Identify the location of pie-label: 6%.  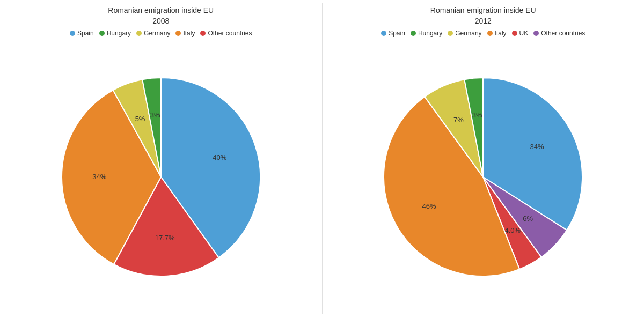
(528, 219).